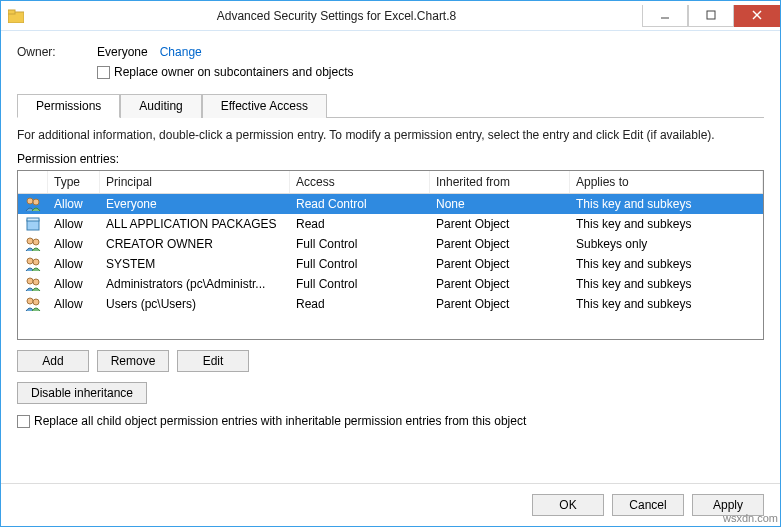  What do you see at coordinates (195, 182) in the screenshot?
I see `col-principal: Principal` at bounding box center [195, 182].